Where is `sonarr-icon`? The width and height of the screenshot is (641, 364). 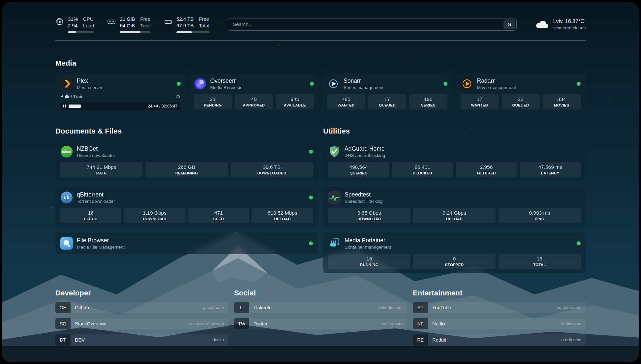 sonarr-icon is located at coordinates (333, 84).